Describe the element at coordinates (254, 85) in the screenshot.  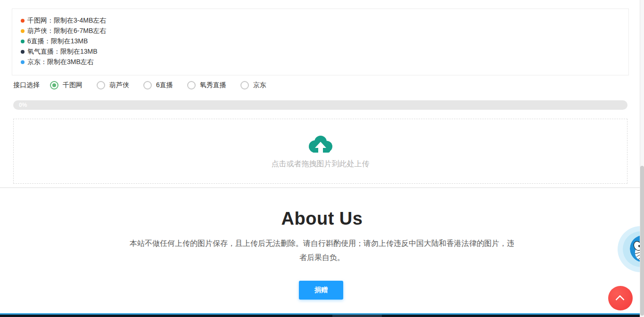
I see `radio-jingdong: 京东` at that location.